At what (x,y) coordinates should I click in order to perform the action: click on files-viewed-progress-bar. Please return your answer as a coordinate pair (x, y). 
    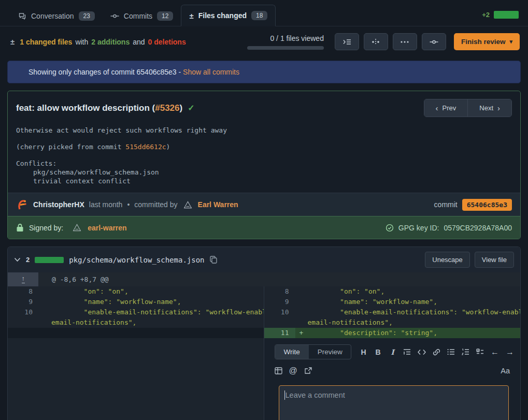
    Looking at the image, I should click on (286, 48).